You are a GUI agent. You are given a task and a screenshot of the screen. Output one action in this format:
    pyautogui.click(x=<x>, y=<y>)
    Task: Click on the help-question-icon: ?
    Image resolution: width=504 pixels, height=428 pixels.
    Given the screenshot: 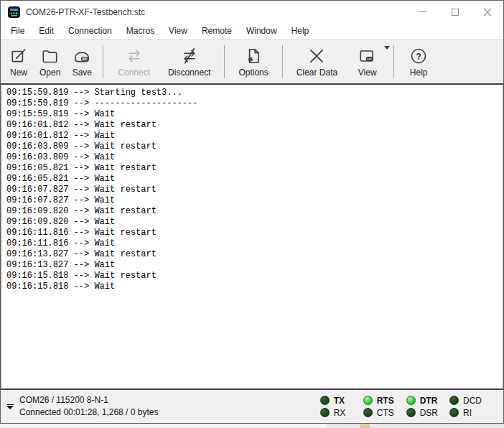 What is the action you would take?
    pyautogui.click(x=419, y=56)
    